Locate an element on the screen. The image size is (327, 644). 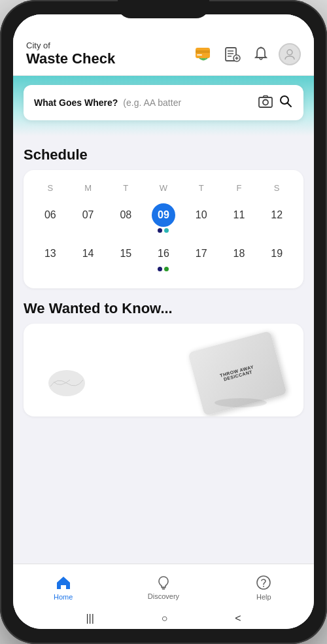
bottom-navigation: Home Discovery is located at coordinates (164, 586).